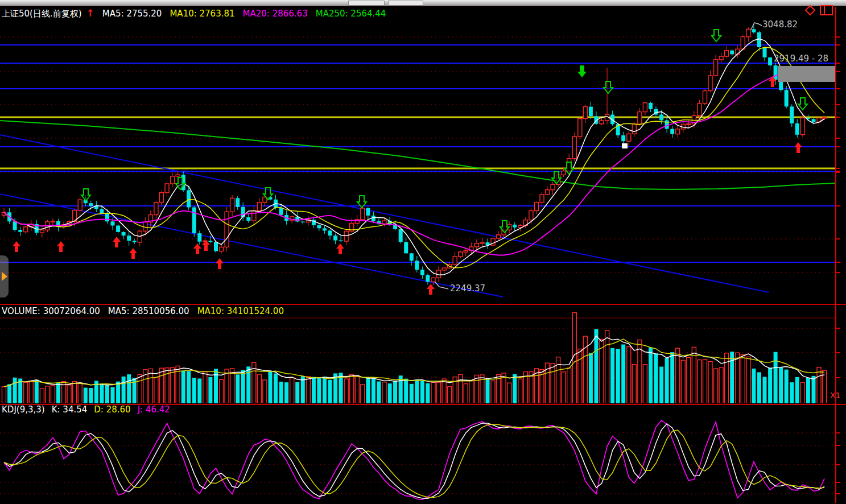 The image size is (846, 504). Describe the element at coordinates (112, 410) in the screenshot. I see `kdj-d-value: D: 28.60` at that location.